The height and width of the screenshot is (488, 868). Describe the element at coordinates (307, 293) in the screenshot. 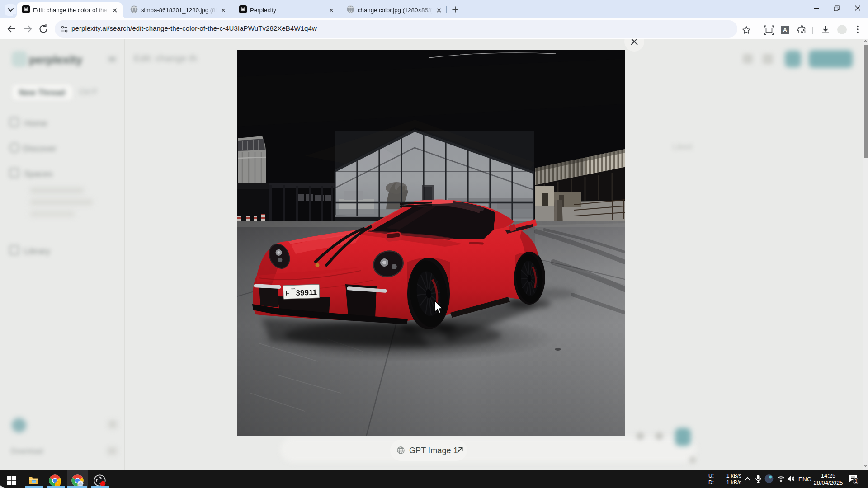

I see `svg-text: 39911` at that location.